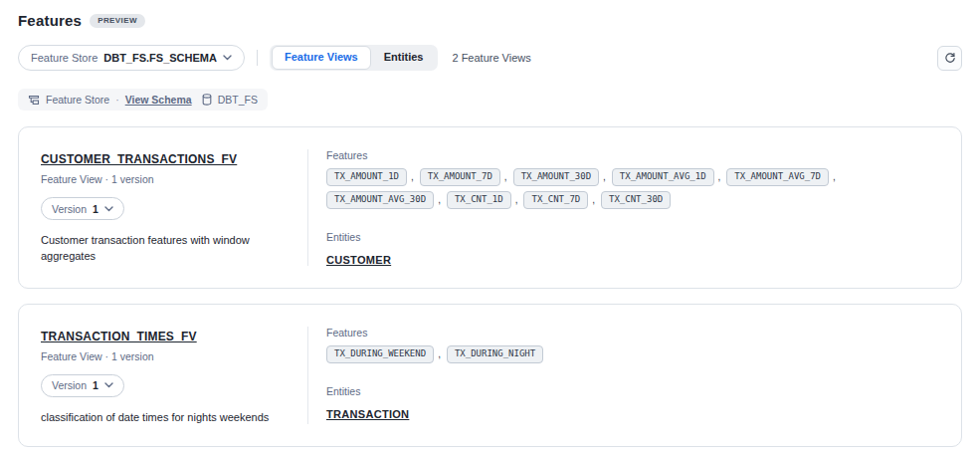 The image size is (980, 454). Describe the element at coordinates (207, 100) in the screenshot. I see `database-icon` at that location.